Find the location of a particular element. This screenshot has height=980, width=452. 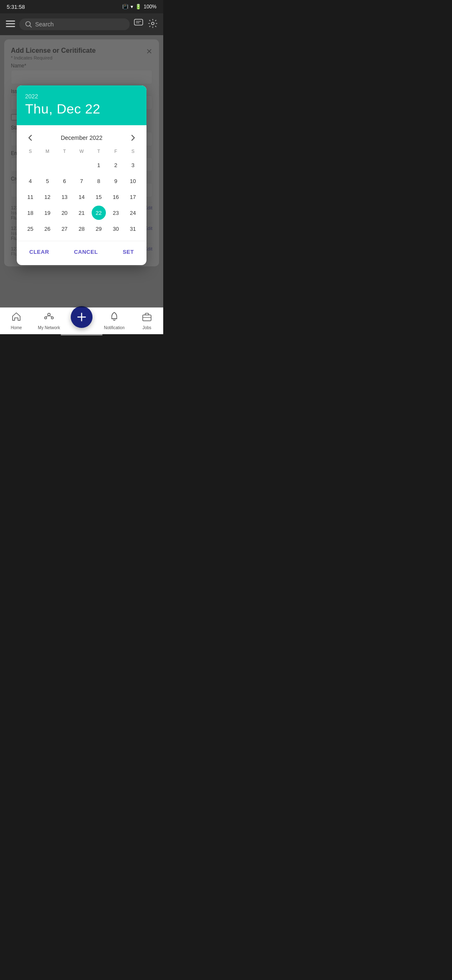

dp-day-15: 15 is located at coordinates (99, 197).